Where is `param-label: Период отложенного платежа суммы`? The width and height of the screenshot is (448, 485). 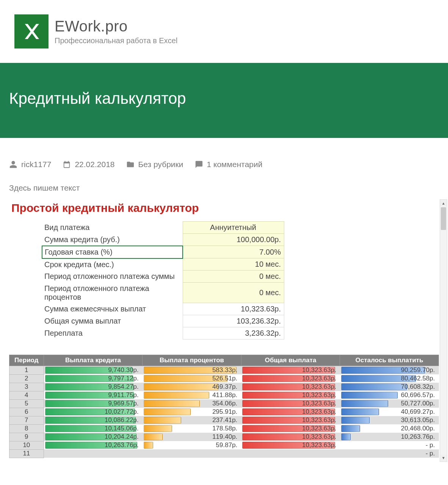 param-label: Период отложенного платежа суммы is located at coordinates (112, 277).